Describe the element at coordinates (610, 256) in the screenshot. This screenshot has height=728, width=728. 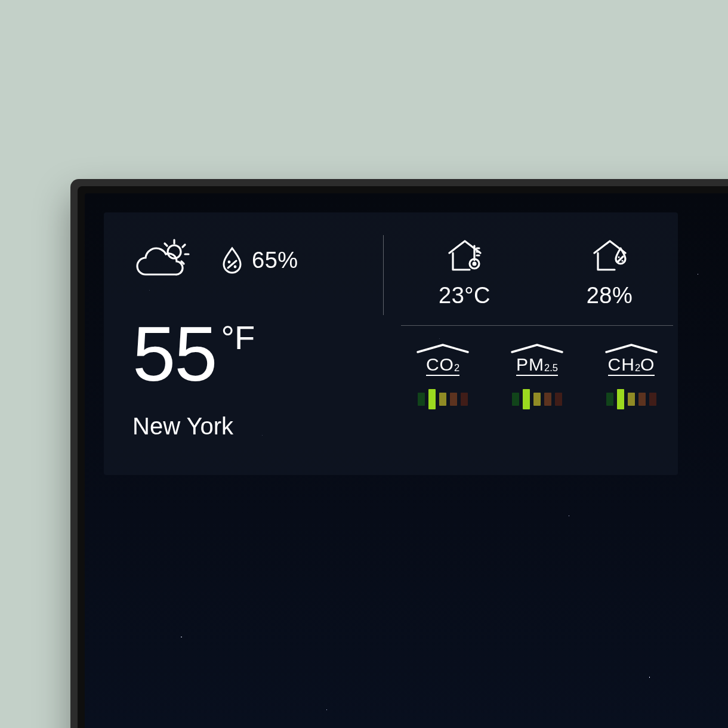
I see `house-humidity-icon` at that location.